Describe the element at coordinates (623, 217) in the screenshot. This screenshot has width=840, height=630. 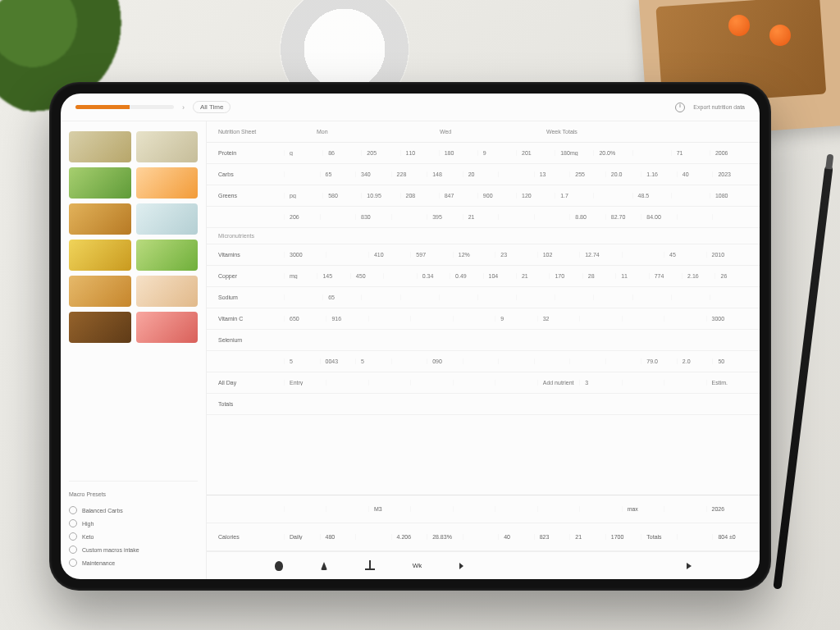
I see `cell: 82.70` at that location.